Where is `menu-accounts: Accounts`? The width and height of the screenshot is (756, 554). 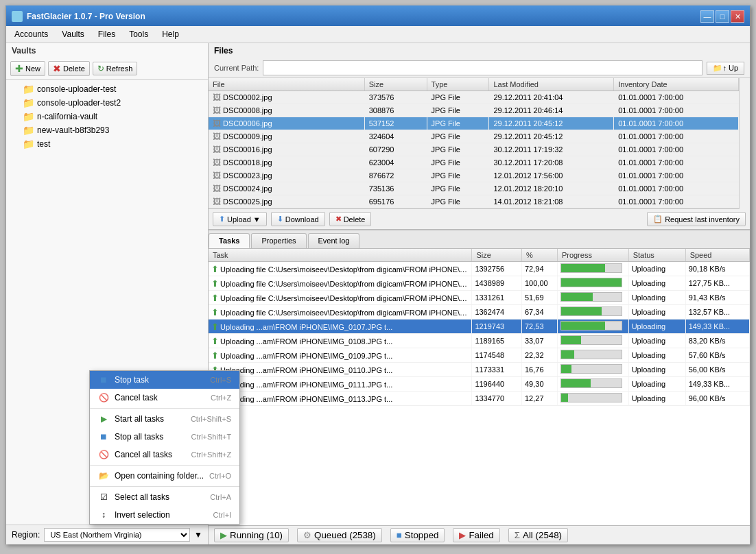
menu-accounts: Accounts is located at coordinates (32, 34).